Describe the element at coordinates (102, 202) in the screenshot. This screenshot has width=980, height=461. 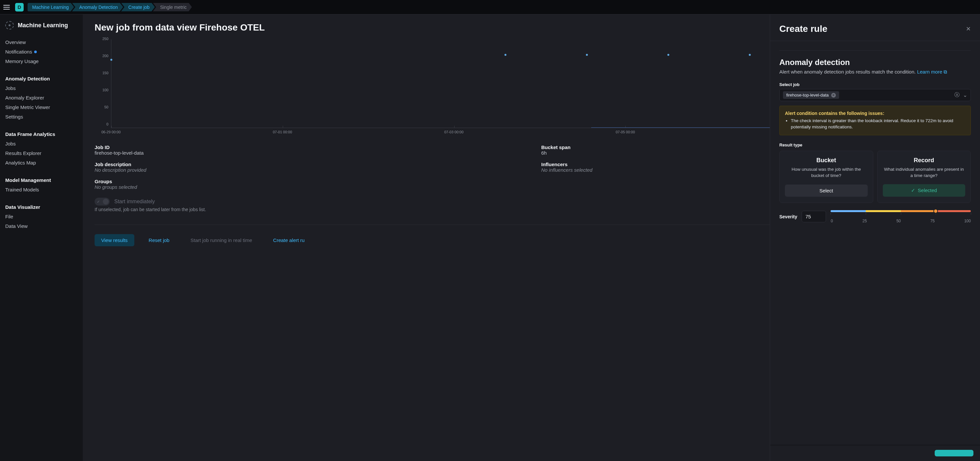
I see `start-immediately-toggle` at that location.